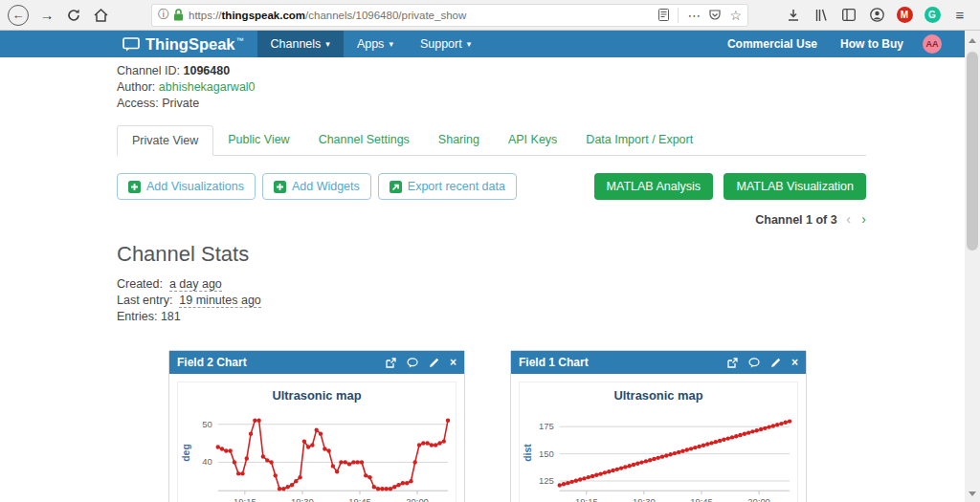  I want to click on svg-text: dist, so click(528, 453).